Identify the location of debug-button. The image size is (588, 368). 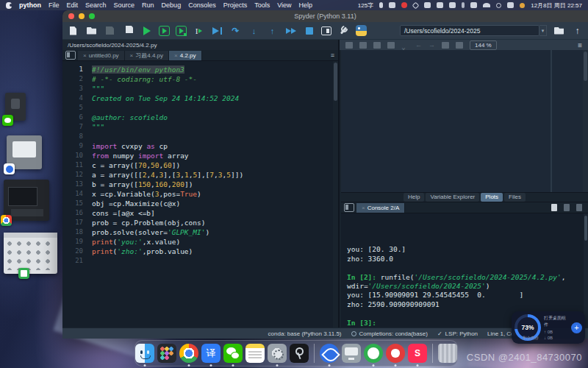
(218, 31).